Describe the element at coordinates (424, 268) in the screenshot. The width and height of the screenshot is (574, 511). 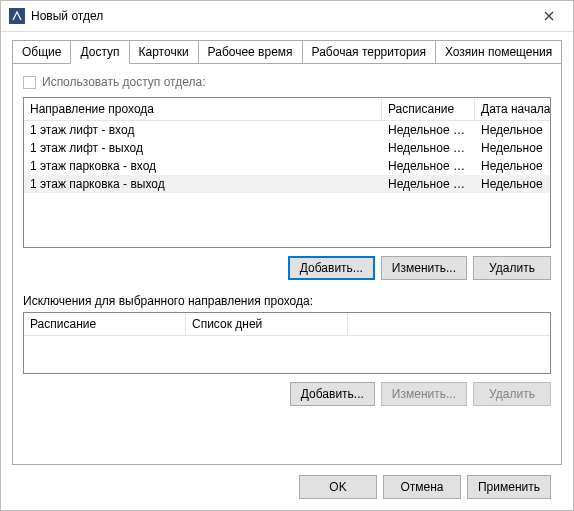
I see `directions-edit-button: Изменить...` at that location.